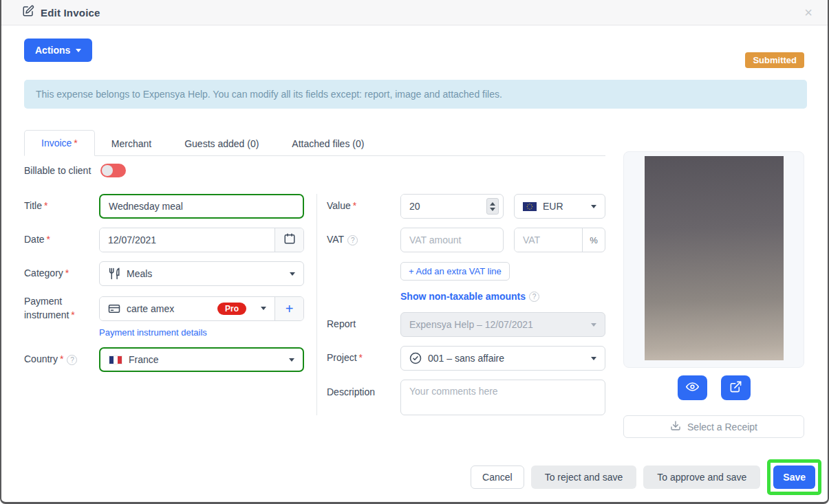 The width and height of the screenshot is (829, 504). What do you see at coordinates (62, 360) in the screenshot?
I see `country-label: Country*?` at bounding box center [62, 360].